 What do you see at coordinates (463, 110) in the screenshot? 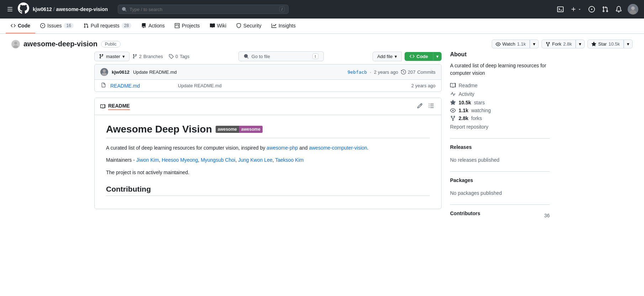
I see `watching-count: 1.1k` at bounding box center [463, 110].